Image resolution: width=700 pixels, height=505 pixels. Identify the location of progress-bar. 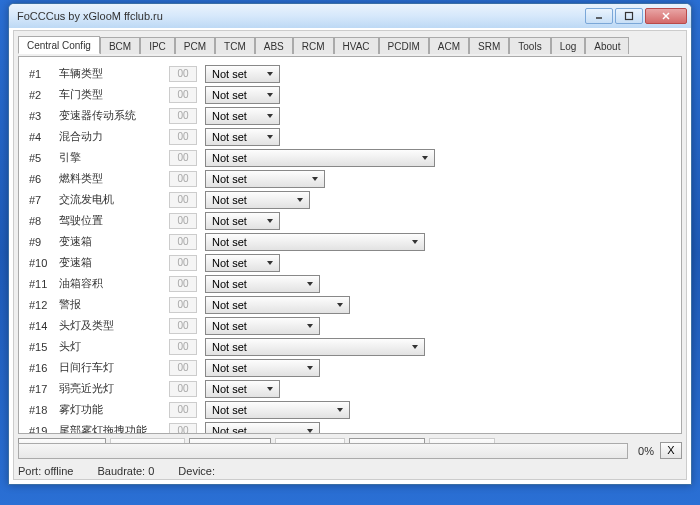
(323, 451).